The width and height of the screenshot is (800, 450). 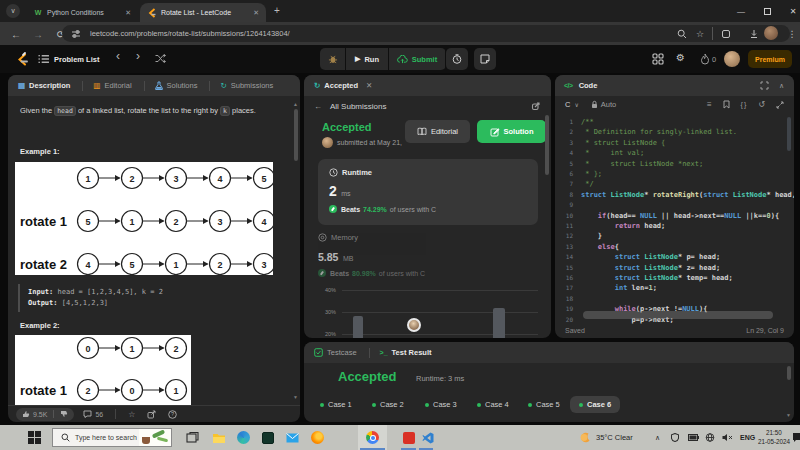 I want to click on submission-scrollbar, so click(x=547, y=145).